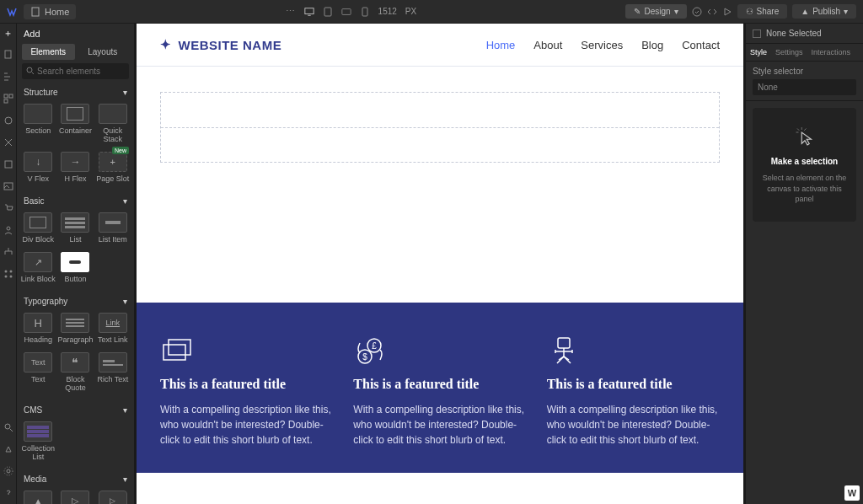 The image size is (863, 504). I want to click on element-container: Container, so click(75, 123).